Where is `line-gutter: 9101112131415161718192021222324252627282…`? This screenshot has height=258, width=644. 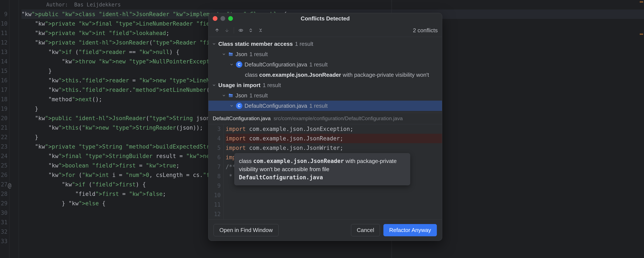 line-gutter: 9101112131415161718192021222324252627282… is located at coordinates (5, 129).